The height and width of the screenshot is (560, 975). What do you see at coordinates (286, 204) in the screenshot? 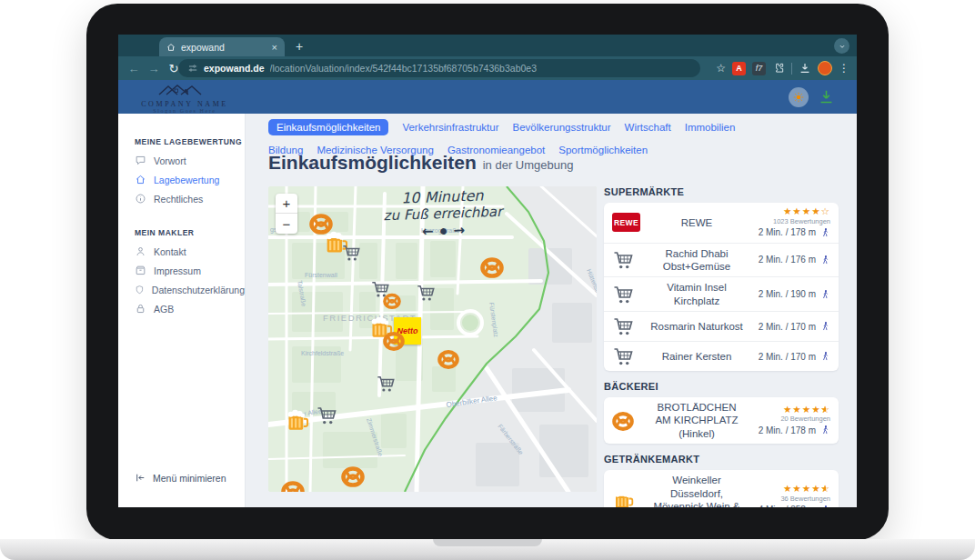
I see `zoom-in-button: +` at bounding box center [286, 204].